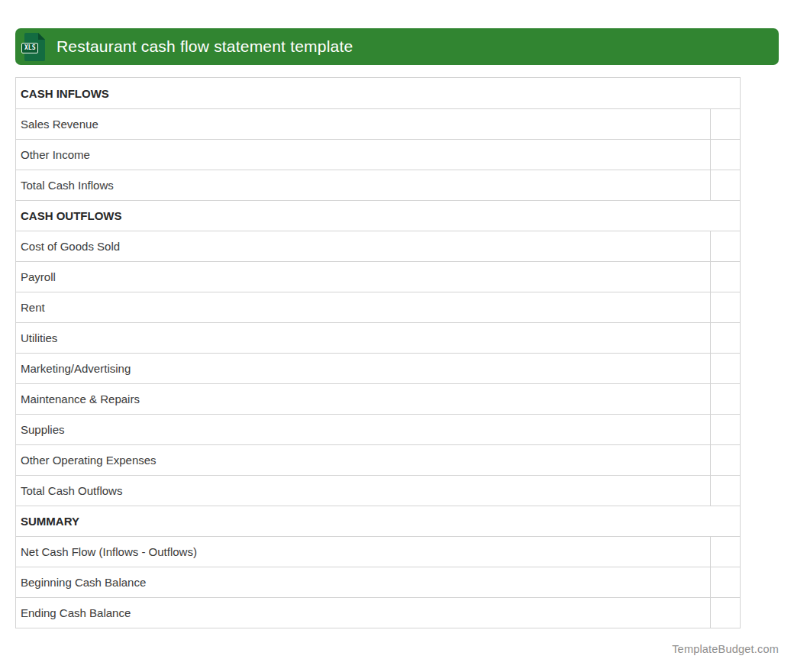  Describe the element at coordinates (378, 215) in the screenshot. I see `section-heading: CASH OUTFLOWS` at that location.